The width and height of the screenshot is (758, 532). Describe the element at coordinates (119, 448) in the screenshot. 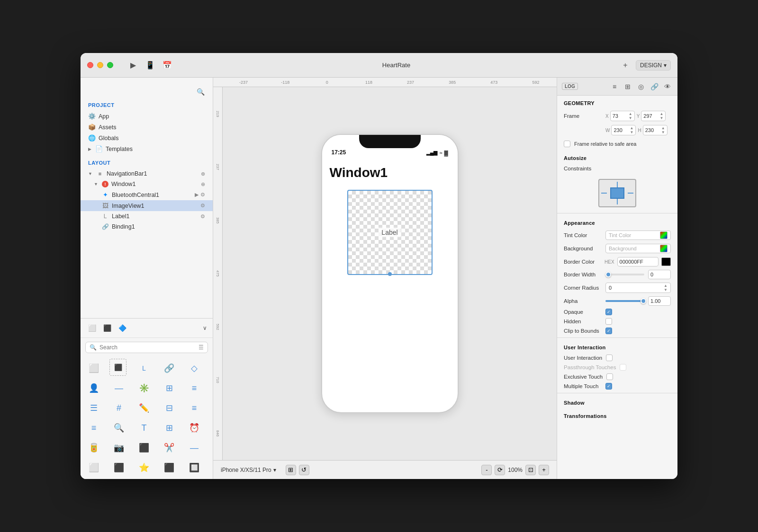

I see `palette-item-camera: 📷` at that location.